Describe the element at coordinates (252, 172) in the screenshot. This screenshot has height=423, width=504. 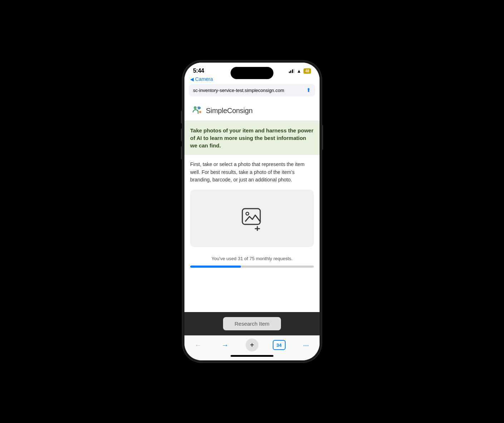
I see `instruction-text: First, take or select a photo that repre…` at that location.